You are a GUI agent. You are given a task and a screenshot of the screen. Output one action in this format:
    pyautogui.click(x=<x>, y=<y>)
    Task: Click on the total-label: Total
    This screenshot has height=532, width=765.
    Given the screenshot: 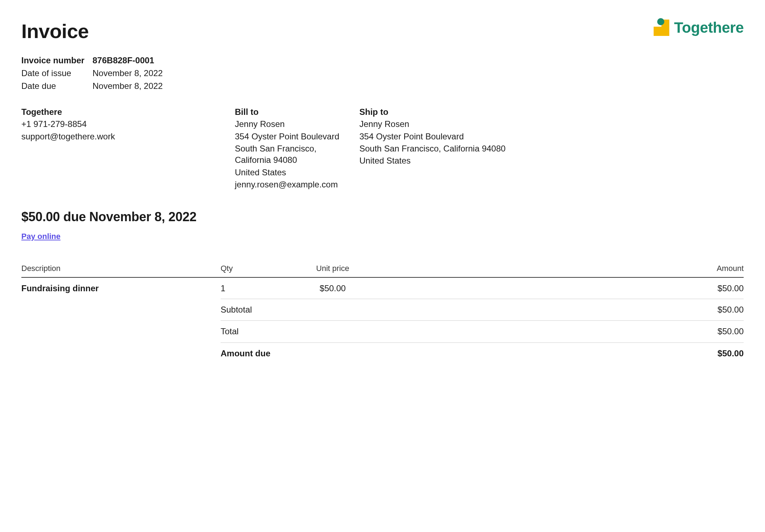 What is the action you would take?
    pyautogui.click(x=230, y=331)
    